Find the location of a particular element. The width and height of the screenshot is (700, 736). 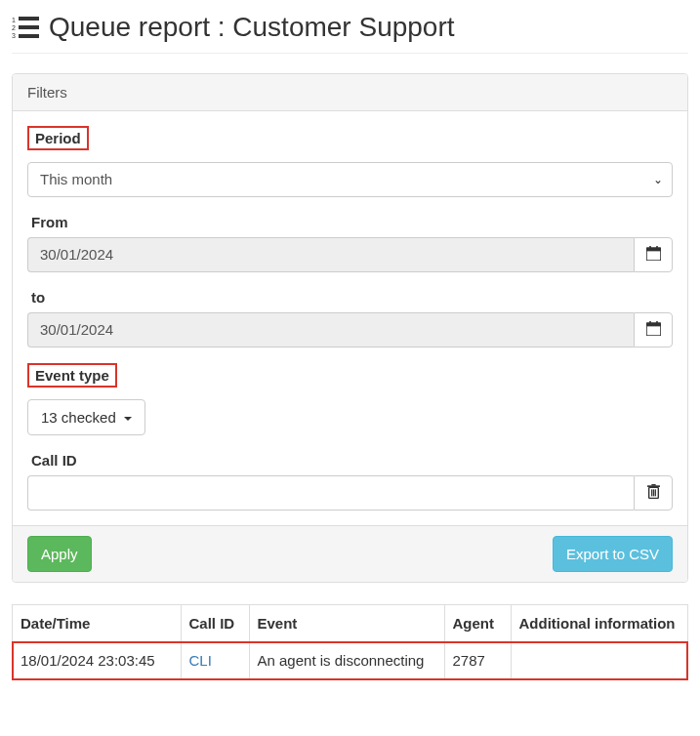

from-date-picker-button is located at coordinates (653, 255).